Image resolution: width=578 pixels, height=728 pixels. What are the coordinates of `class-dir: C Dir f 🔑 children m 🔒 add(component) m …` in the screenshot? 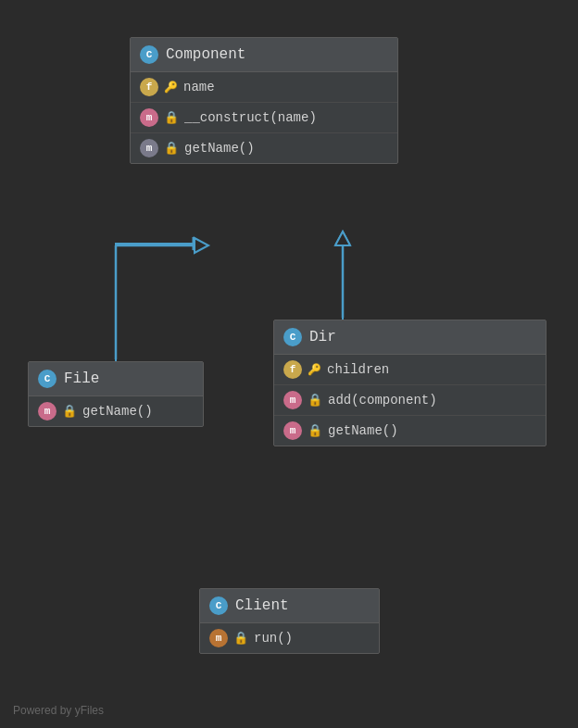 It's located at (409, 383).